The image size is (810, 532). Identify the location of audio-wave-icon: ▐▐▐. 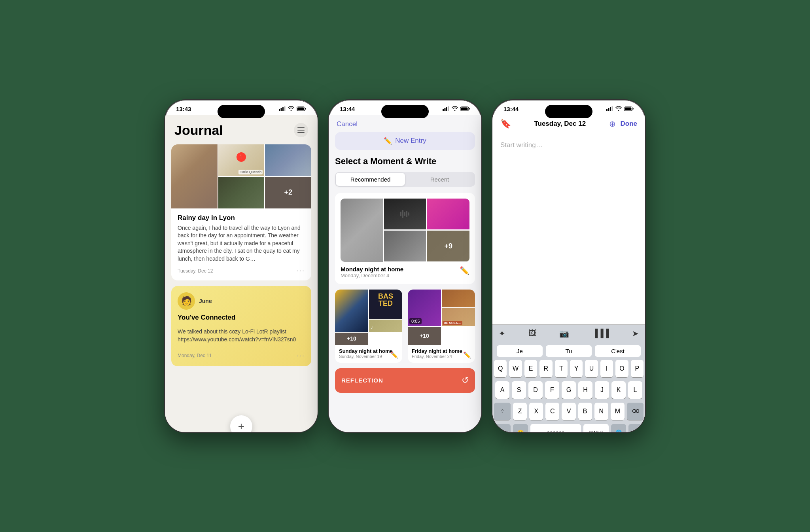
(600, 333).